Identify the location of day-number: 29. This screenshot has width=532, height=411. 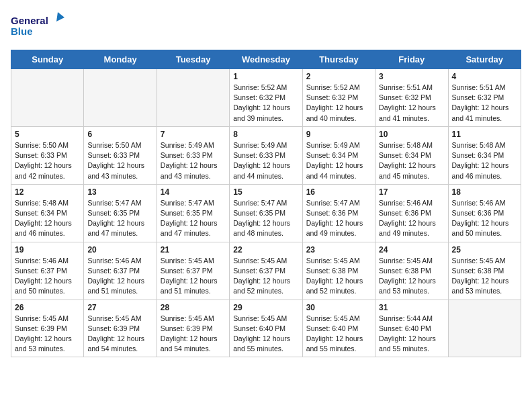
(266, 308).